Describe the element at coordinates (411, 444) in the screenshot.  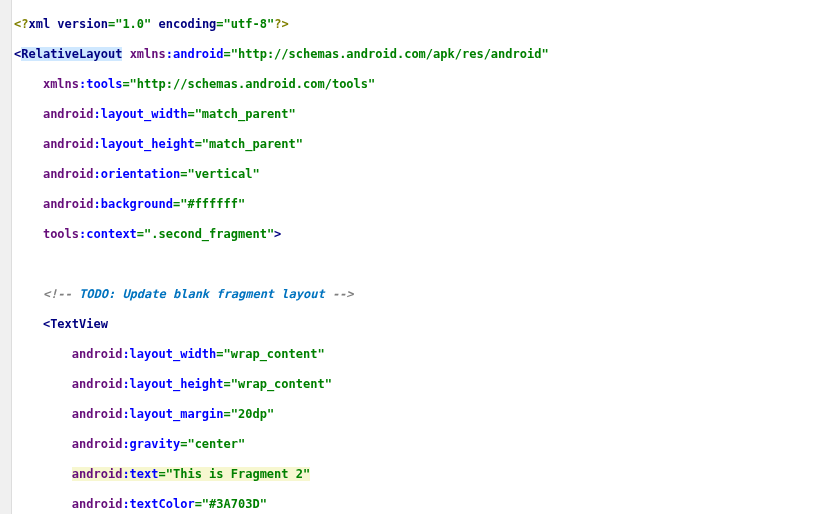
I see `code-line: android:gravity="center"` at that location.